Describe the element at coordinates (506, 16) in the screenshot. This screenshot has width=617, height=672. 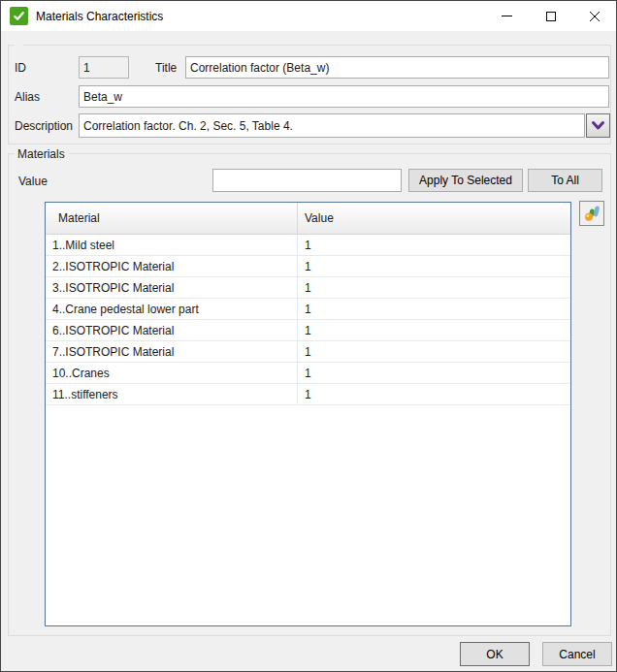
I see `minimize-icon` at that location.